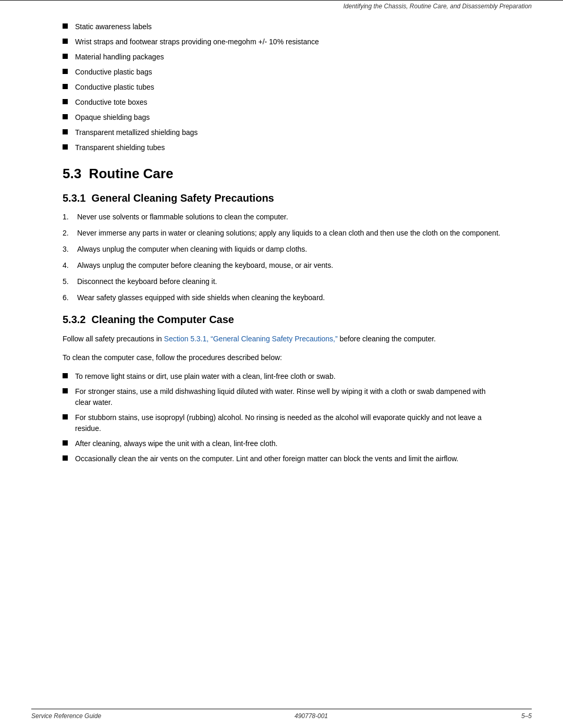 The width and height of the screenshot is (563, 728). What do you see at coordinates (282, 27) in the screenshot?
I see `list-item: Static awareness labels` at bounding box center [282, 27].